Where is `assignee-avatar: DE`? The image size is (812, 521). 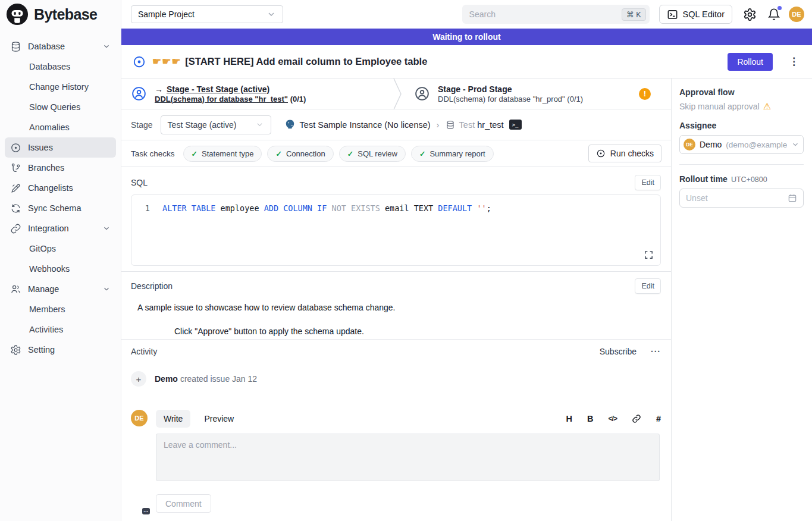 assignee-avatar: DE is located at coordinates (689, 145).